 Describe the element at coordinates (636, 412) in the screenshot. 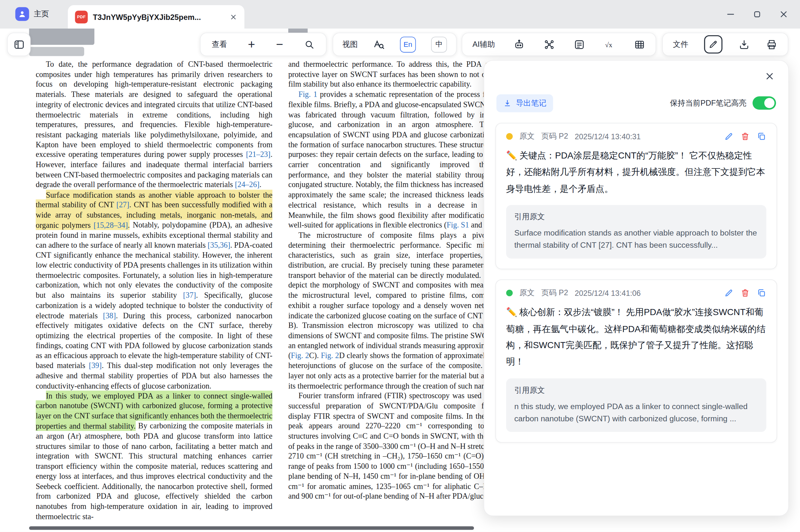

I see `quote-text: n this study, we employed PDA as a linke…` at that location.